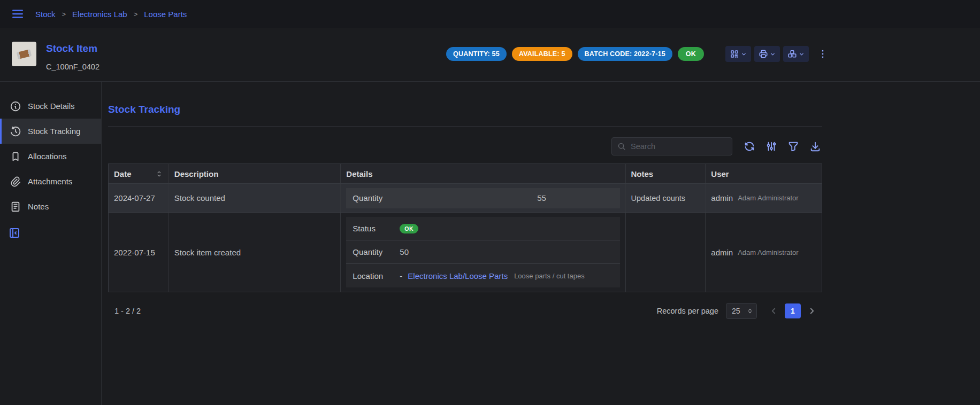  What do you see at coordinates (465, 146) in the screenshot?
I see `table-toolbar` at bounding box center [465, 146].